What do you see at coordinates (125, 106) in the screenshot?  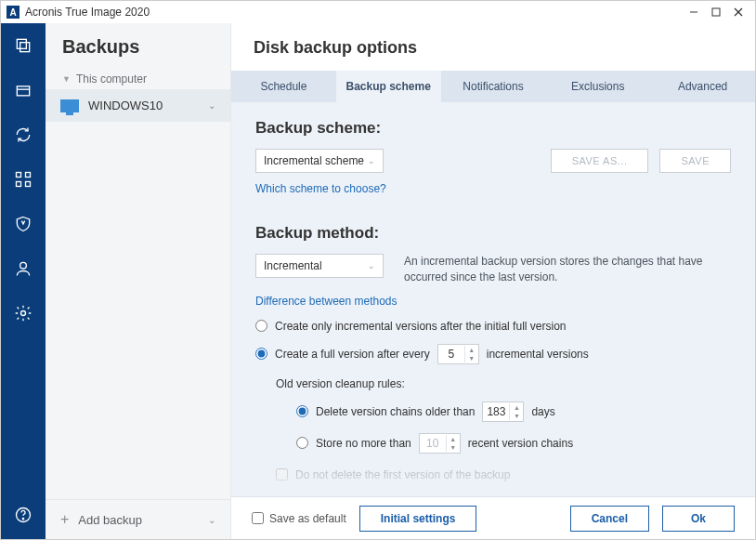 I see `tree-item-label: WINDOWS10` at bounding box center [125, 106].